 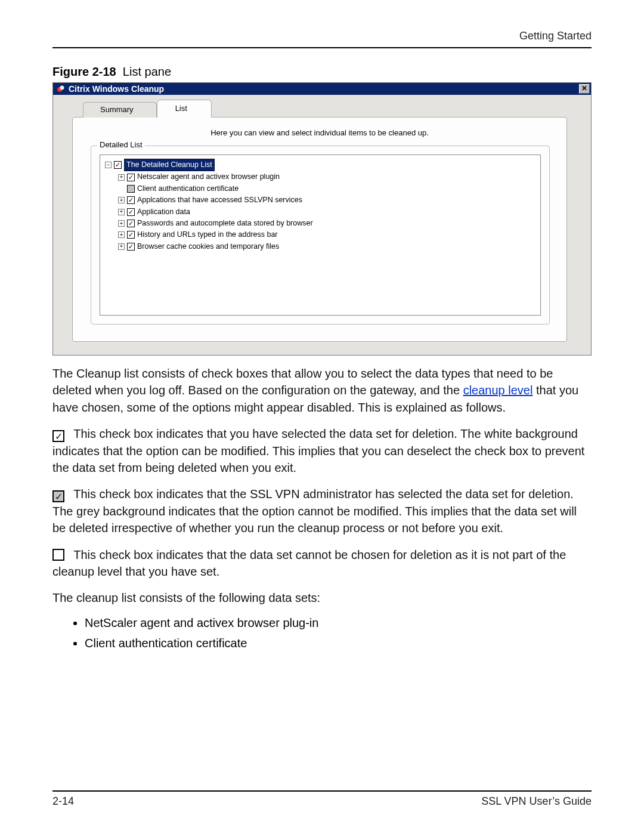 I want to click on tree-item-label: Netscaler agent and activex browser plug…, so click(x=209, y=177).